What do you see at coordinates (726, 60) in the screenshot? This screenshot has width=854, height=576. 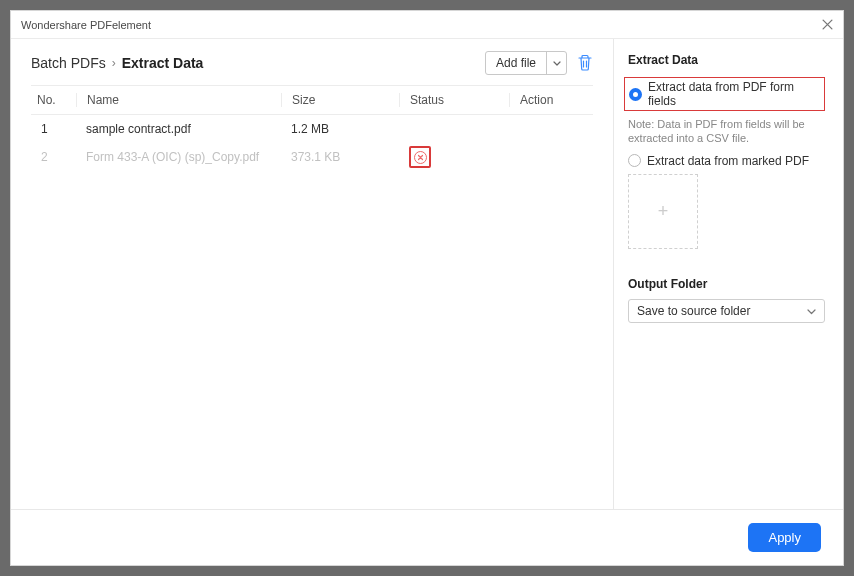 I see `side-title: Extract Data` at bounding box center [726, 60].